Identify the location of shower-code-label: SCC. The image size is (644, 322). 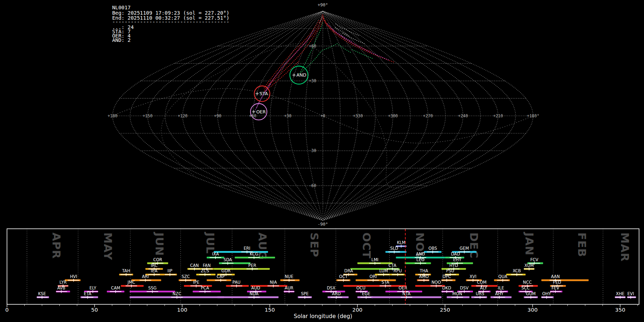
(525, 288).